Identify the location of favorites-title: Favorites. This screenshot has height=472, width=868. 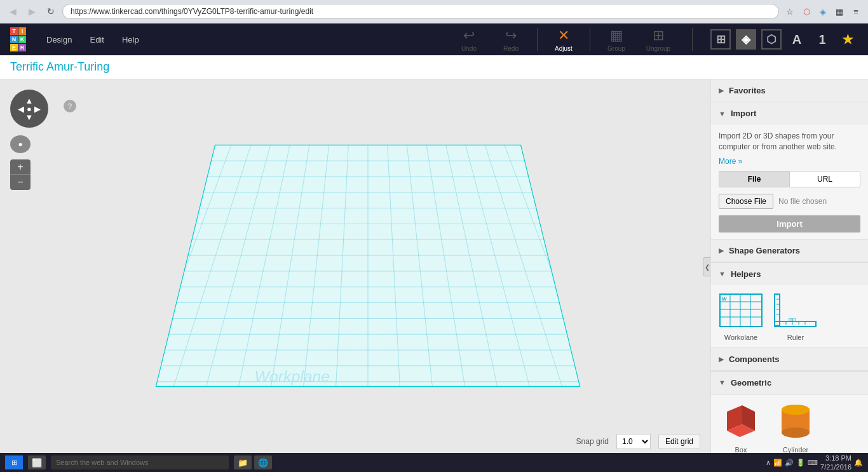
(747, 90).